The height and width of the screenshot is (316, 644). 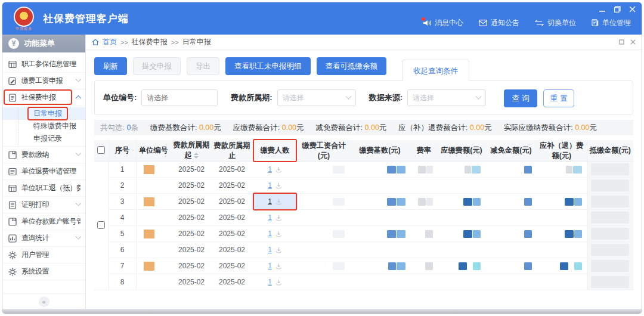 I want to click on cell-seq: 5, so click(x=122, y=234).